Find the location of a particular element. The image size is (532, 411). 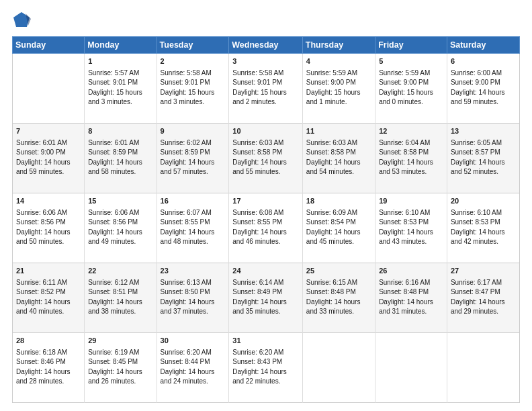

day-number: 5 is located at coordinates (411, 62).